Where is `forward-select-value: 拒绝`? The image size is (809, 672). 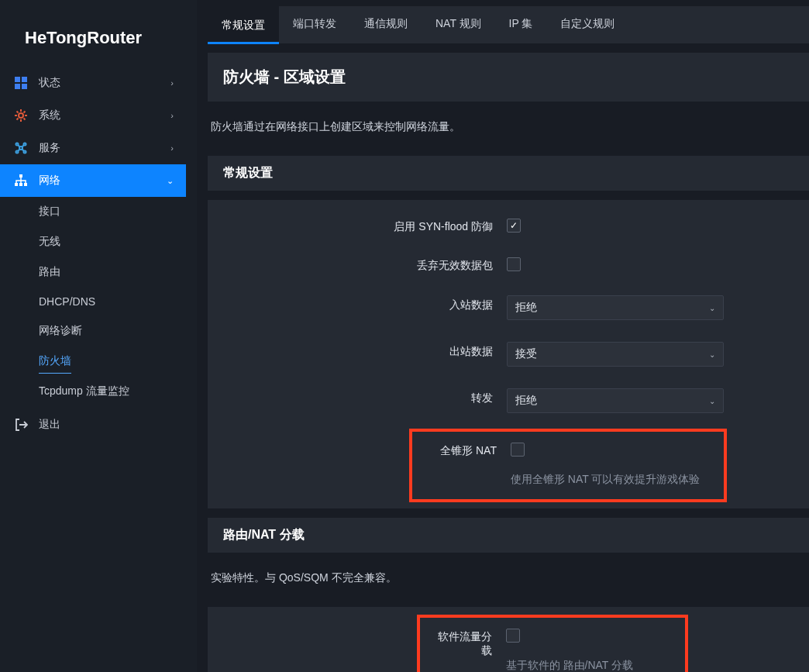
forward-select-value: 拒绝 is located at coordinates (526, 401).